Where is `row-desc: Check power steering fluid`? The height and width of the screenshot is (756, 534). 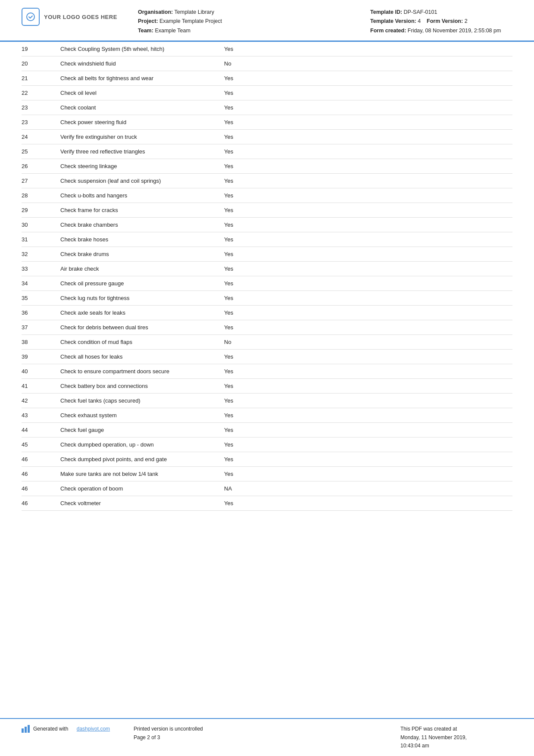
row-desc: Check power steering fluid is located at coordinates (138, 122).